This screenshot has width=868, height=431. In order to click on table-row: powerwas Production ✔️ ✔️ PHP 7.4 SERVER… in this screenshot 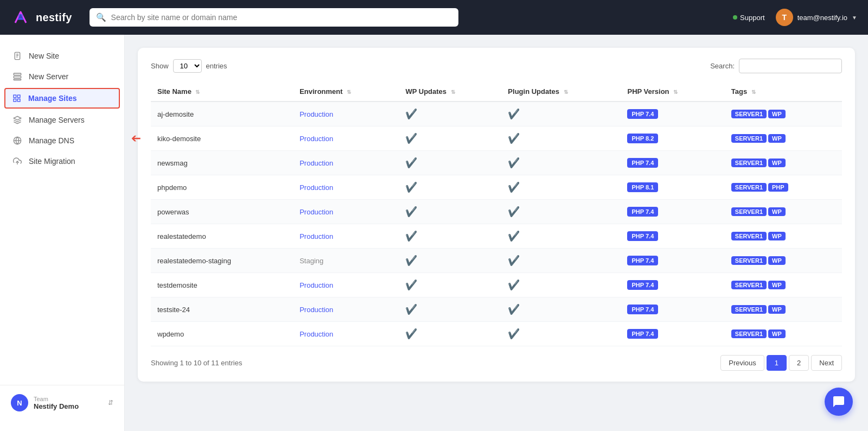, I will do `click(496, 212)`.